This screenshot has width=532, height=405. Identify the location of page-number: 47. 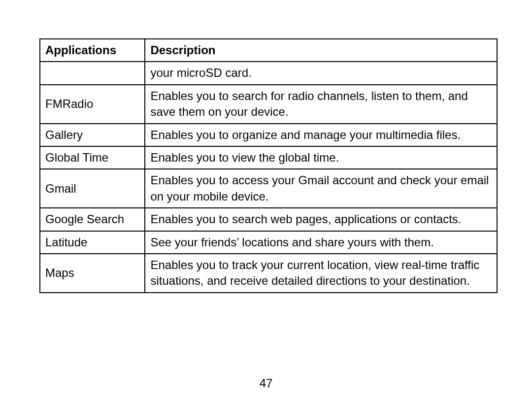
(266, 383).